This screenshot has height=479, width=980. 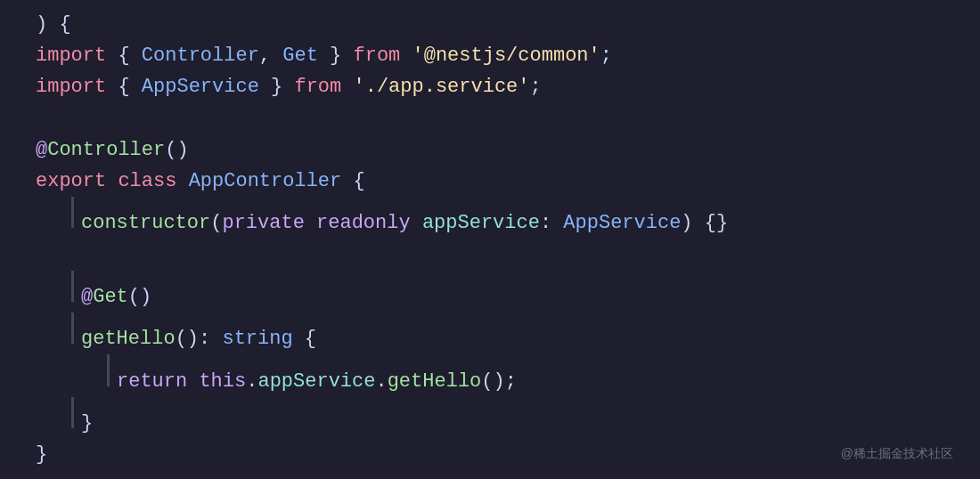 I want to click on line-close-method: }, so click(x=490, y=418).